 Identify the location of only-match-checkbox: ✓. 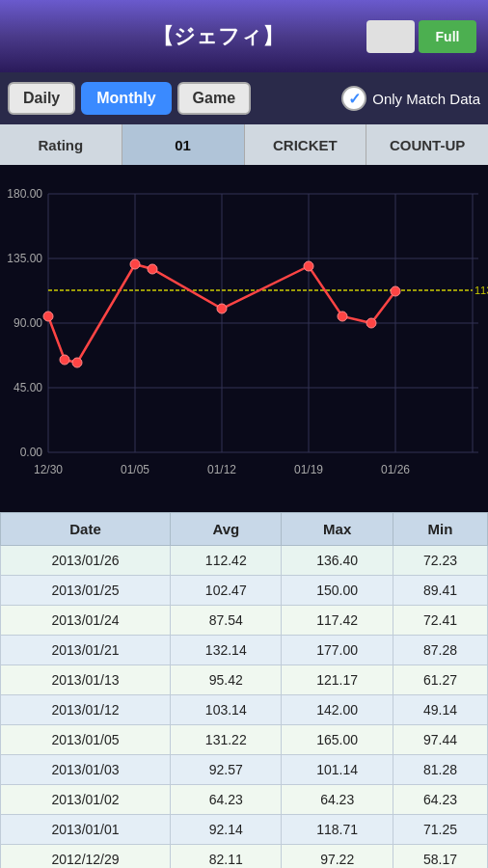
(354, 98).